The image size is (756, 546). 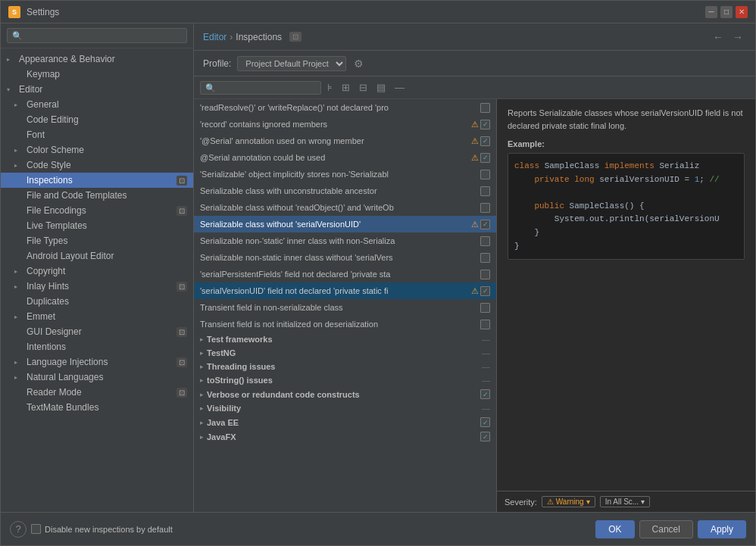 I want to click on sidebar-item-label: Inlay Hints, so click(x=48, y=286).